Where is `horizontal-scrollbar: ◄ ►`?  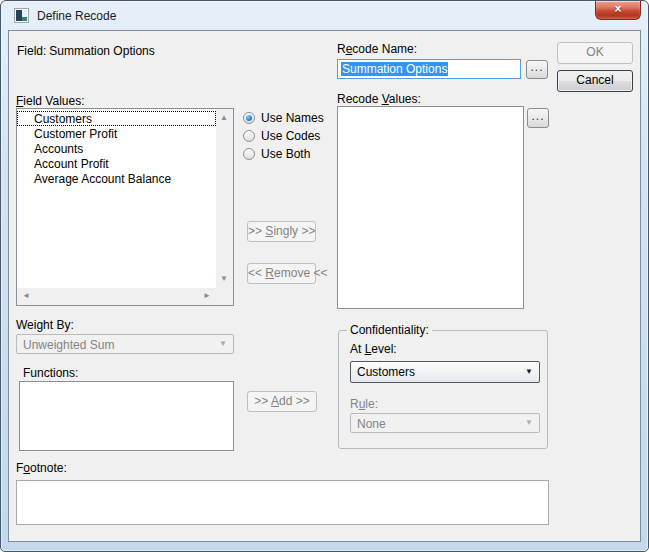 horizontal-scrollbar: ◄ ► is located at coordinates (116, 296).